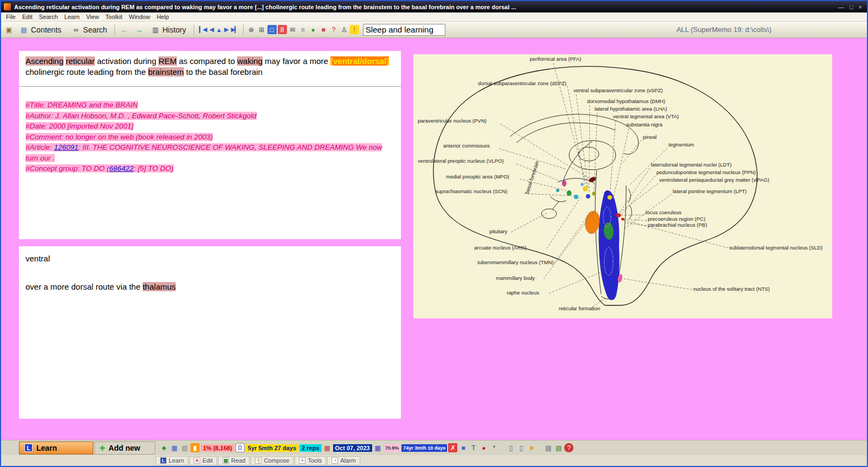  I want to click on small-teal-dot, so click(558, 190).